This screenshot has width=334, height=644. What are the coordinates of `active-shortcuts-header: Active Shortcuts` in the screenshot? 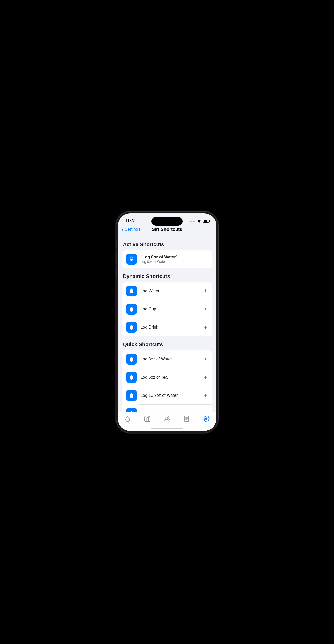 It's located at (167, 245).